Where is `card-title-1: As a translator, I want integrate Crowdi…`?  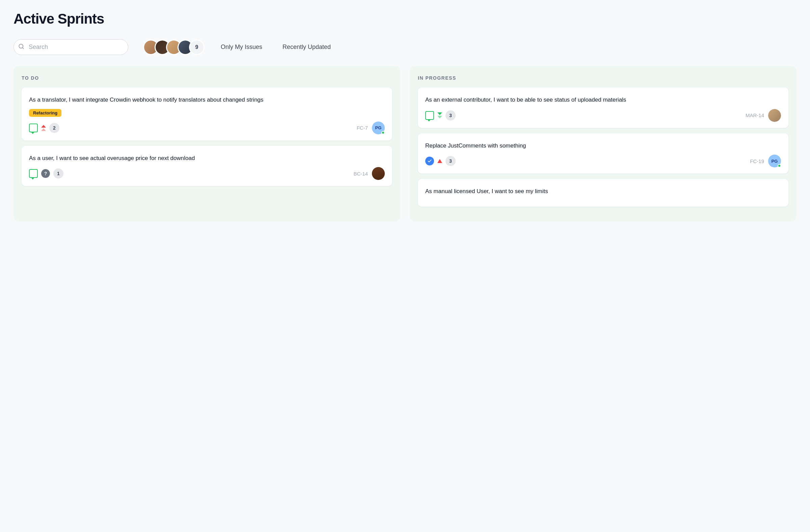
card-title-1: As a translator, I want integrate Crowdi… is located at coordinates (207, 100).